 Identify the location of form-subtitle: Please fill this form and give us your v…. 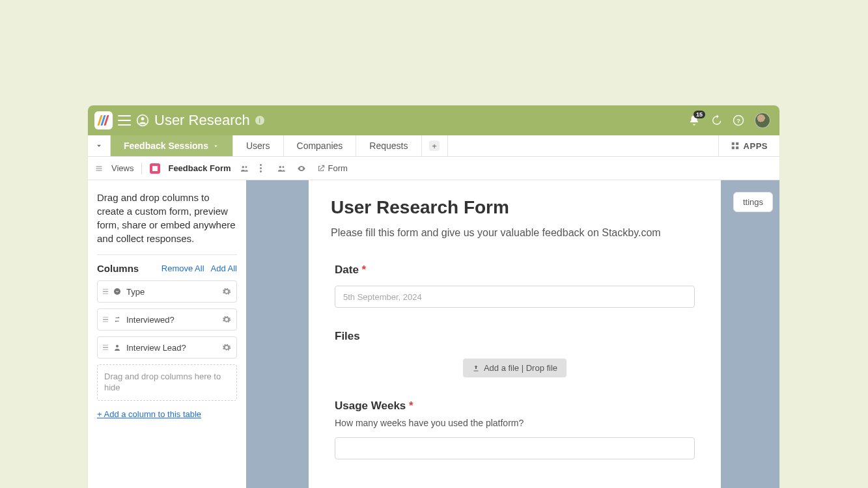
(514, 233).